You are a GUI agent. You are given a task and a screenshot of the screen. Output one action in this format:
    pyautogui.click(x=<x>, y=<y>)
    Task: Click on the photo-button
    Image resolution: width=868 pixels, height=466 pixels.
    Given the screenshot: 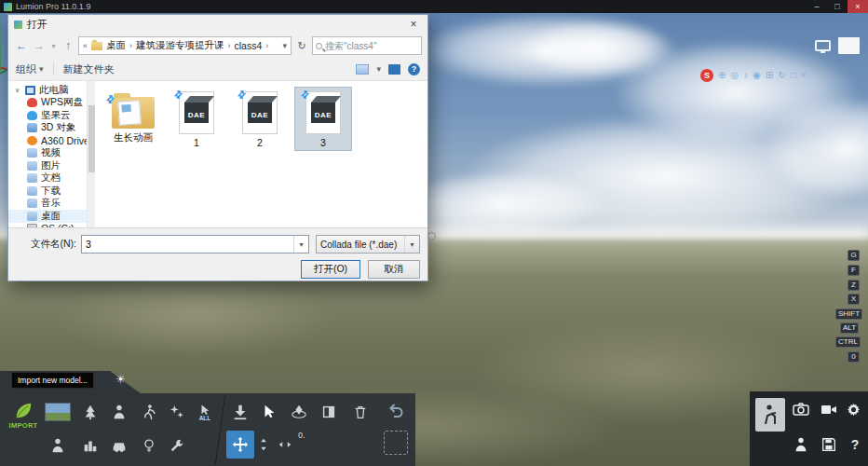 What is the action you would take?
    pyautogui.click(x=801, y=409)
    